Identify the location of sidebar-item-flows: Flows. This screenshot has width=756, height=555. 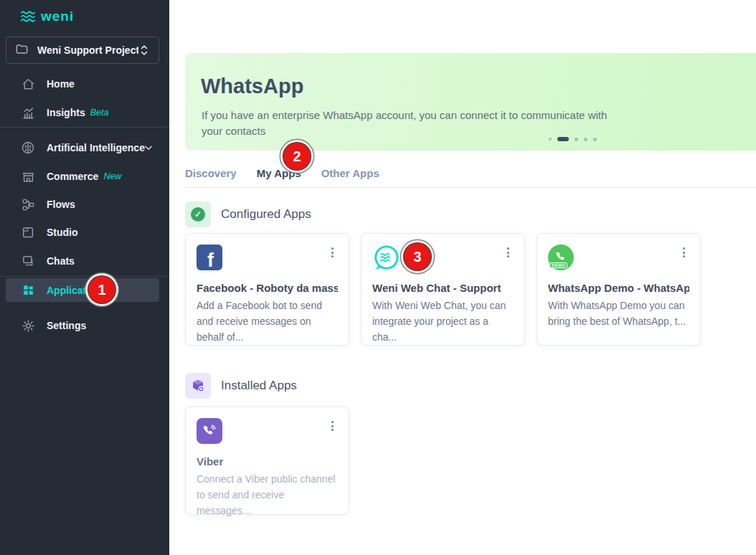
(85, 204).